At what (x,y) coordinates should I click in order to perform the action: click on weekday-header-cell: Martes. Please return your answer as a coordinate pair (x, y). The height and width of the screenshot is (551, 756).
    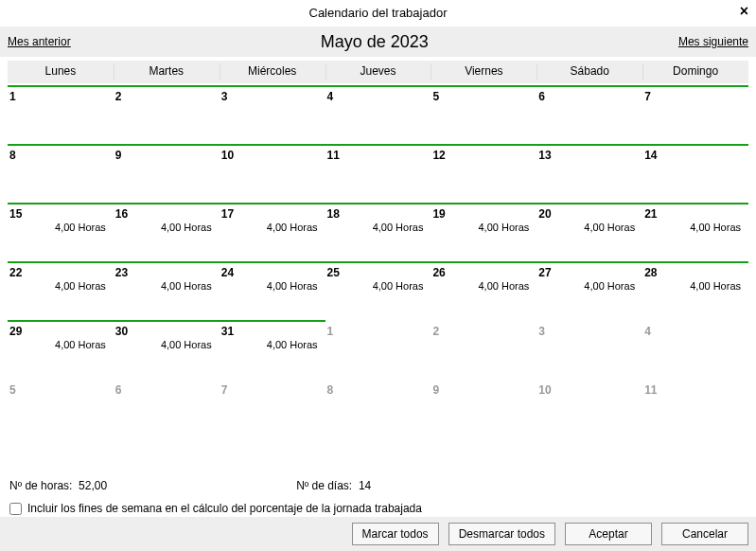
    Looking at the image, I should click on (167, 72).